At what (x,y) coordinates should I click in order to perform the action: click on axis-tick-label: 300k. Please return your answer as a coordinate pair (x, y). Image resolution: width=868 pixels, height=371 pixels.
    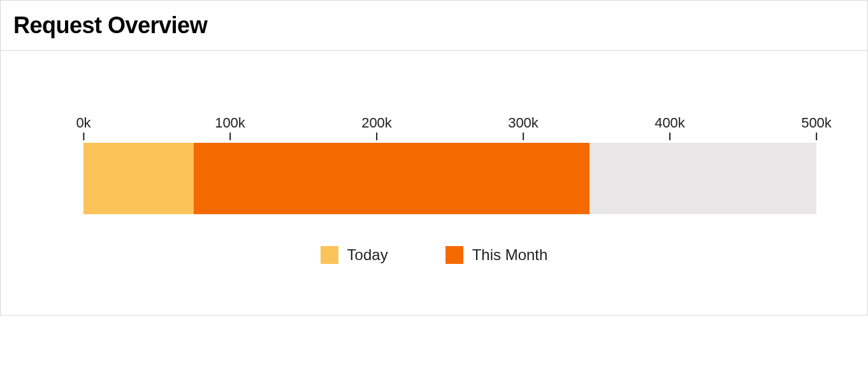
    Looking at the image, I should click on (523, 122).